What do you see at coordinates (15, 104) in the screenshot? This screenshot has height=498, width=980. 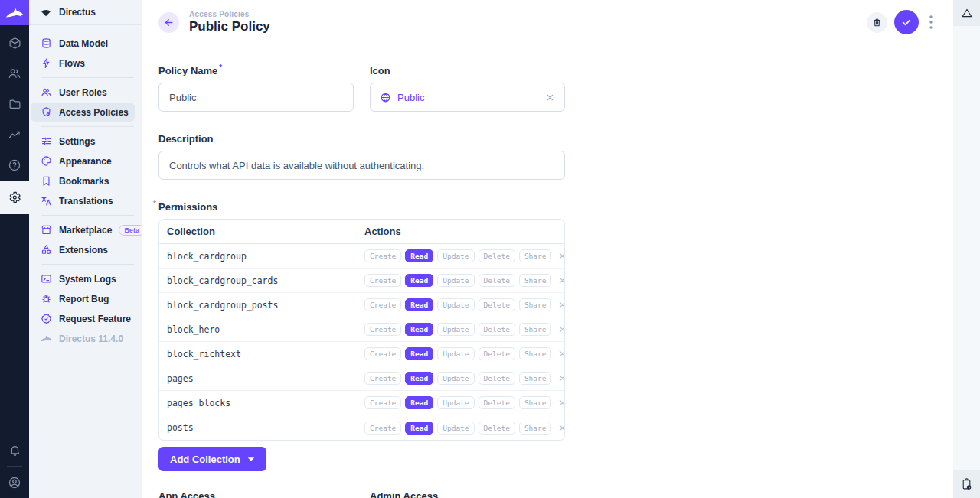 I see `module-files-button` at bounding box center [15, 104].